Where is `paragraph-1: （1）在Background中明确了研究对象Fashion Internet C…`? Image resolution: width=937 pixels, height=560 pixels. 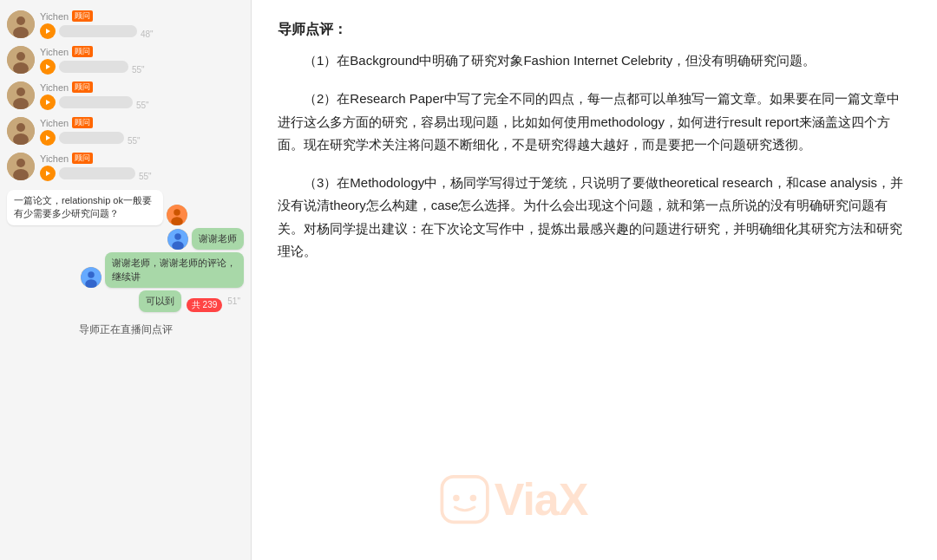 paragraph-1: （1）在Background中明确了研究对象Fashion Internet C… is located at coordinates (594, 61).